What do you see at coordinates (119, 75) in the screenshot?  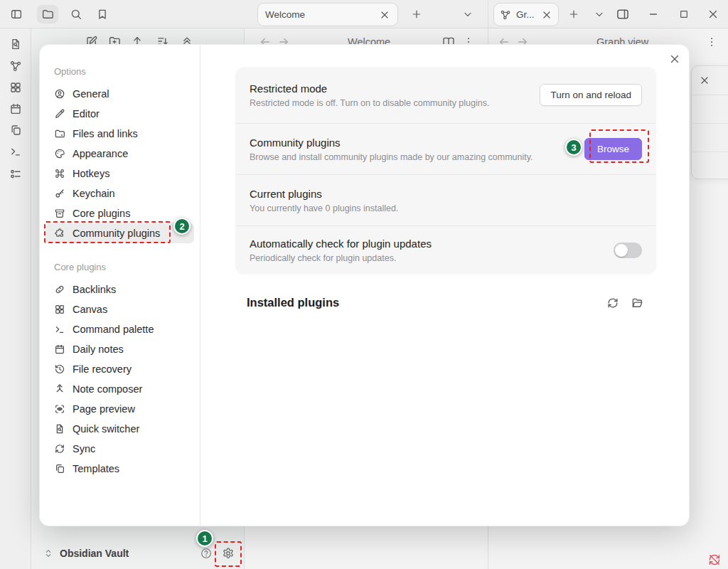 I see `options-section-header: Options` at bounding box center [119, 75].